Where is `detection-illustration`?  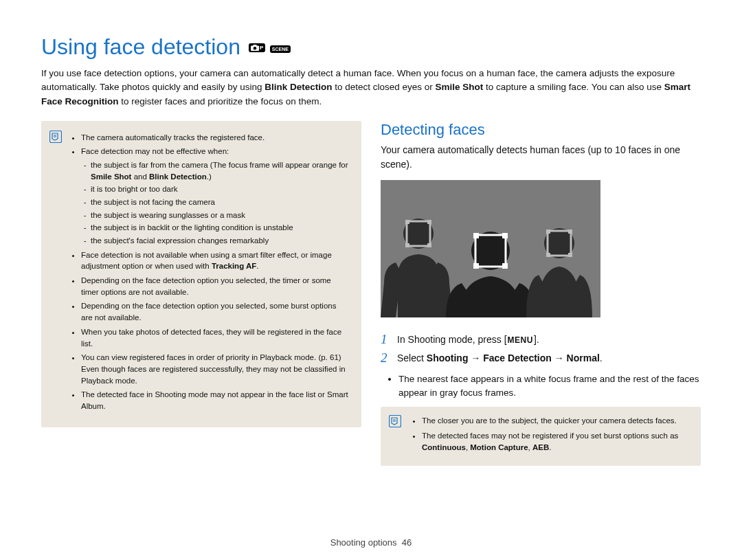
detection-illustration is located at coordinates (491, 249).